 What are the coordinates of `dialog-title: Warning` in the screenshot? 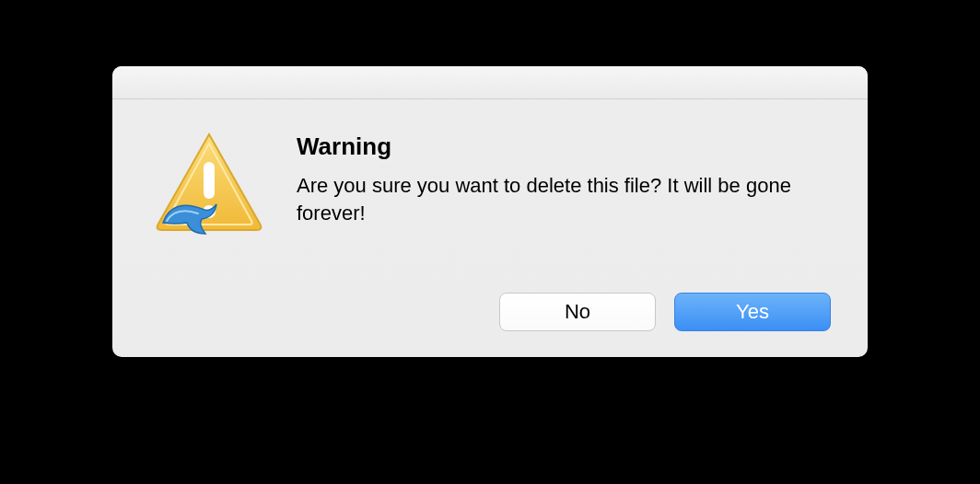 It's located at (564, 147).